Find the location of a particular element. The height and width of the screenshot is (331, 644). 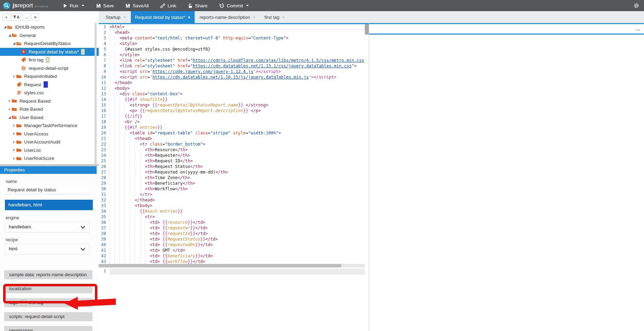

code-line: 4 <style> is located at coordinates (232, 44).